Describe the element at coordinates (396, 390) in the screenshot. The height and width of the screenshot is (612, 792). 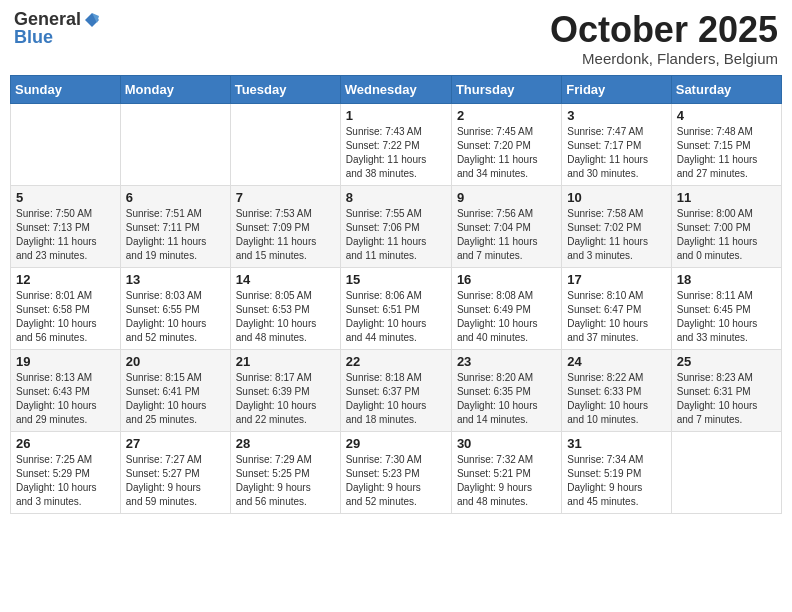
I see `calendar-week-row: 19Sunrise: 8:13 AM Sunset: 6:43 PM Dayli…` at that location.